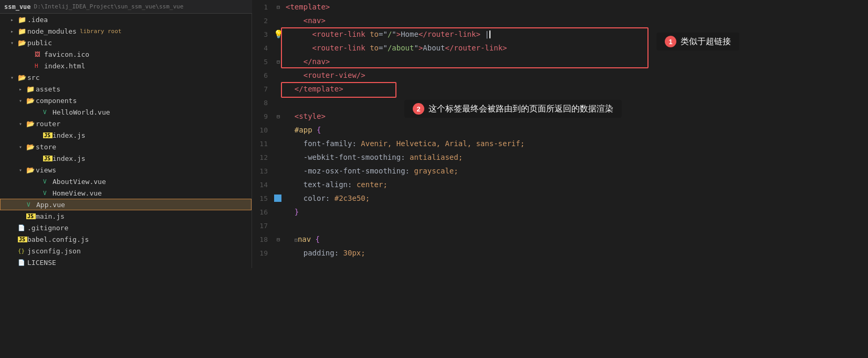  What do you see at coordinates (263, 130) in the screenshot?
I see `line-number: 10` at bounding box center [263, 130].